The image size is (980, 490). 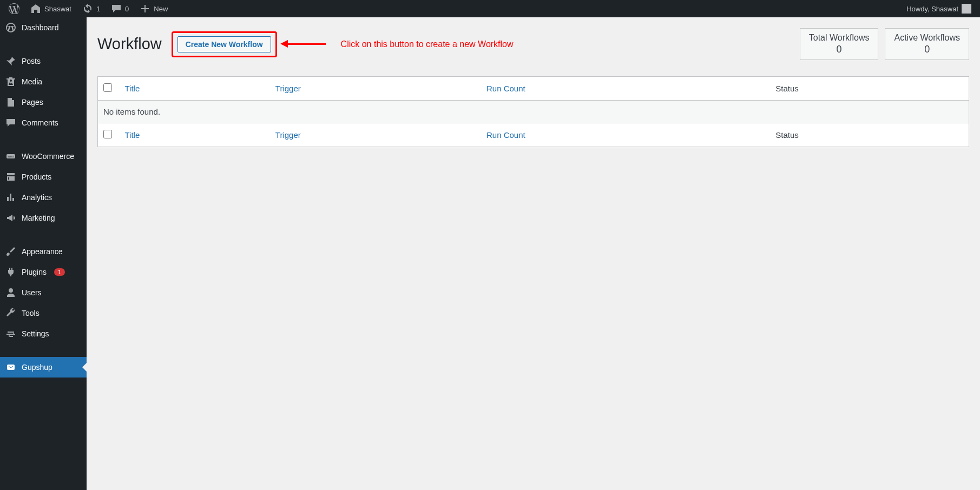 I want to click on site-name: Shaswat, so click(x=58, y=9).